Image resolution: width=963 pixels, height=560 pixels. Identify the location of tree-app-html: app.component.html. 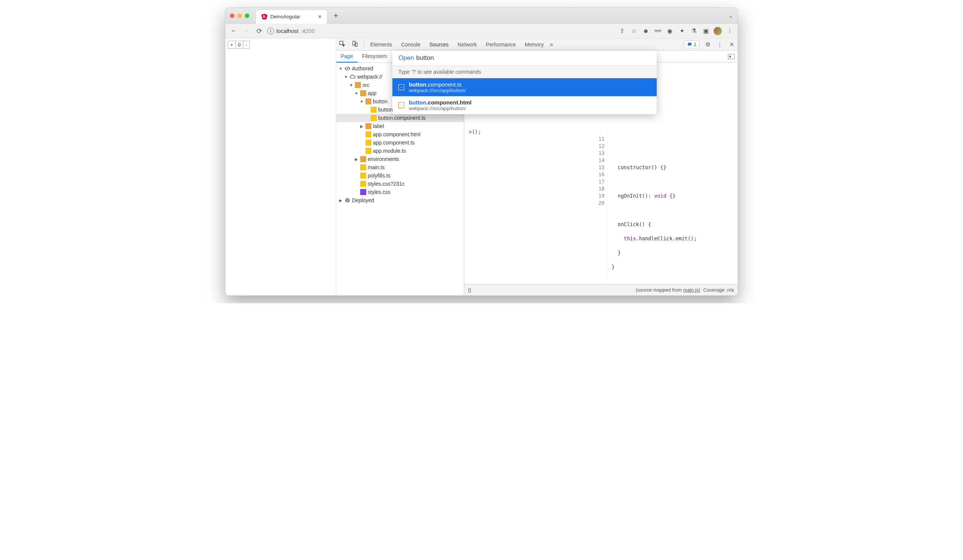
(400, 134).